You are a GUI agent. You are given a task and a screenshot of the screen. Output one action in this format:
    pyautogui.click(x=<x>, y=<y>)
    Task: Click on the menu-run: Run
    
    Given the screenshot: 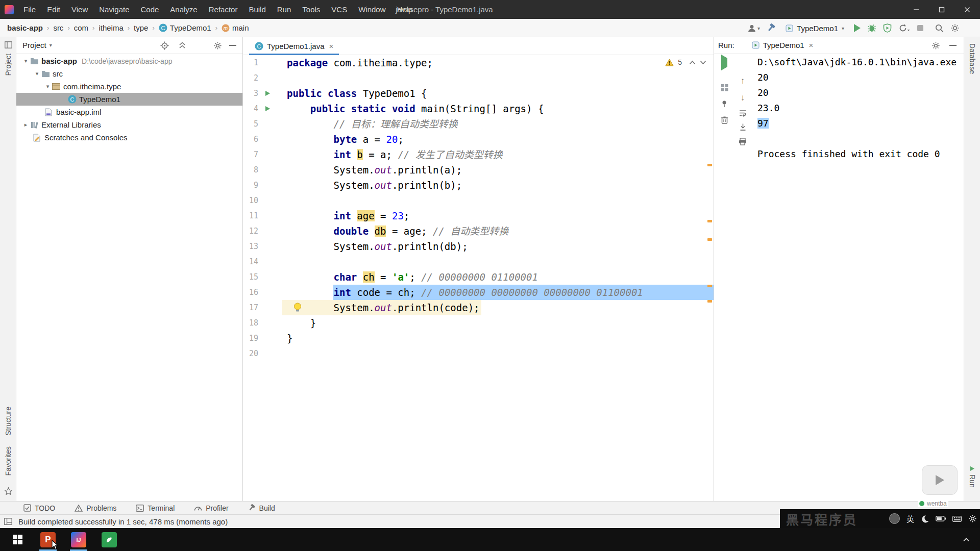 What is the action you would take?
    pyautogui.click(x=284, y=9)
    